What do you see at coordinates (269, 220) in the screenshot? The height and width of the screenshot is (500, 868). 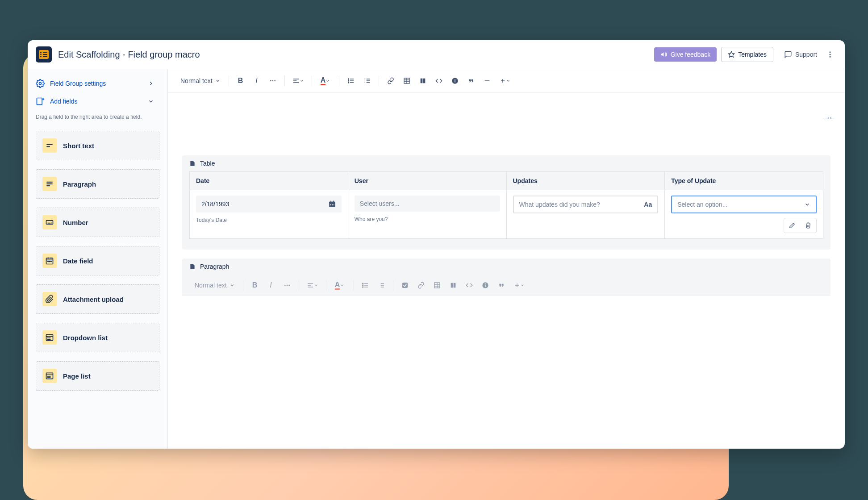 I see `date-caption: Today's Date` at bounding box center [269, 220].